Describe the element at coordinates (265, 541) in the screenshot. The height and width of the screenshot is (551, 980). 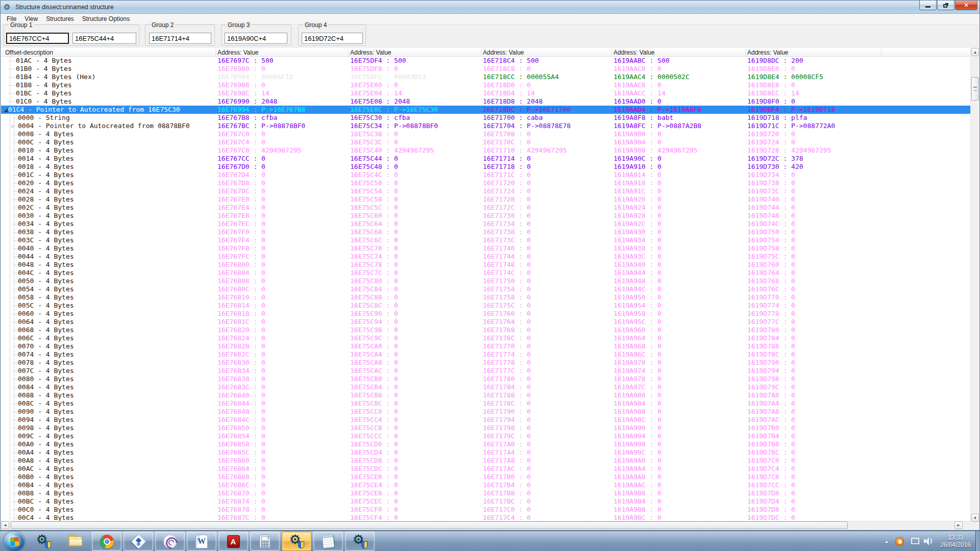
I see `taskbar-calculator` at that location.